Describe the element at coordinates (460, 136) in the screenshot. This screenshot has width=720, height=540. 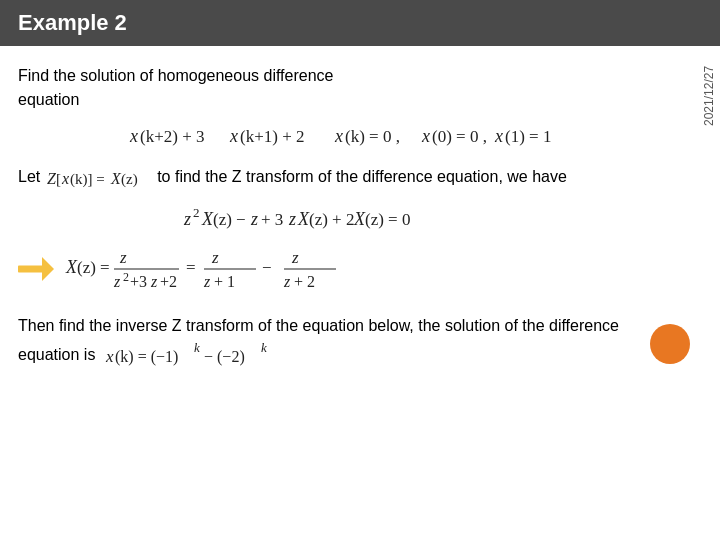
I see `svg-text: (0) = 0 ,` at that location.